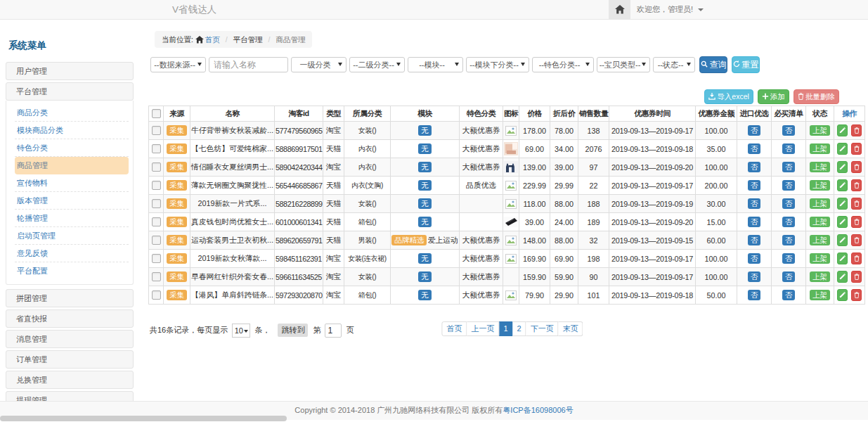  What do you see at coordinates (425, 131) in the screenshot?
I see `module-badge: 无` at bounding box center [425, 131].